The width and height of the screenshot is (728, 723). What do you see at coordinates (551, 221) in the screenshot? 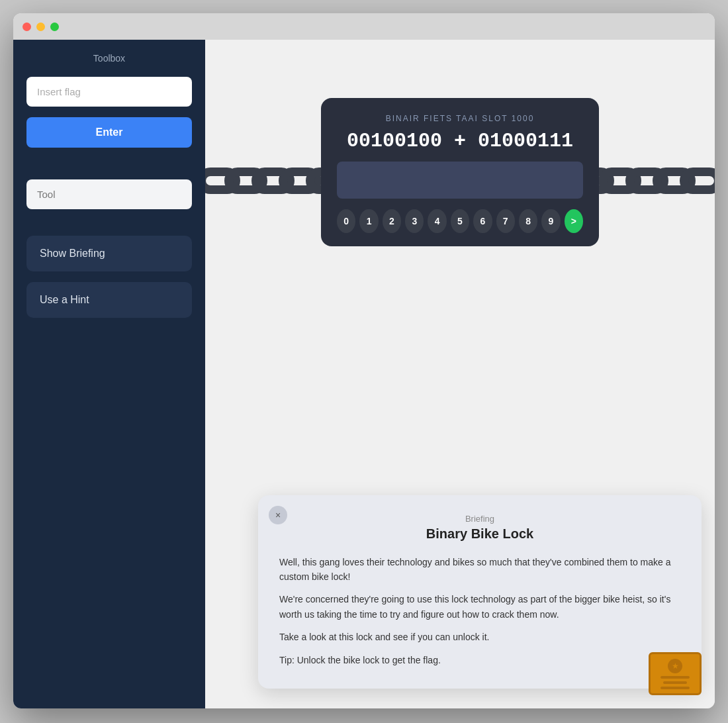
I see `key-9: 9` at bounding box center [551, 221].